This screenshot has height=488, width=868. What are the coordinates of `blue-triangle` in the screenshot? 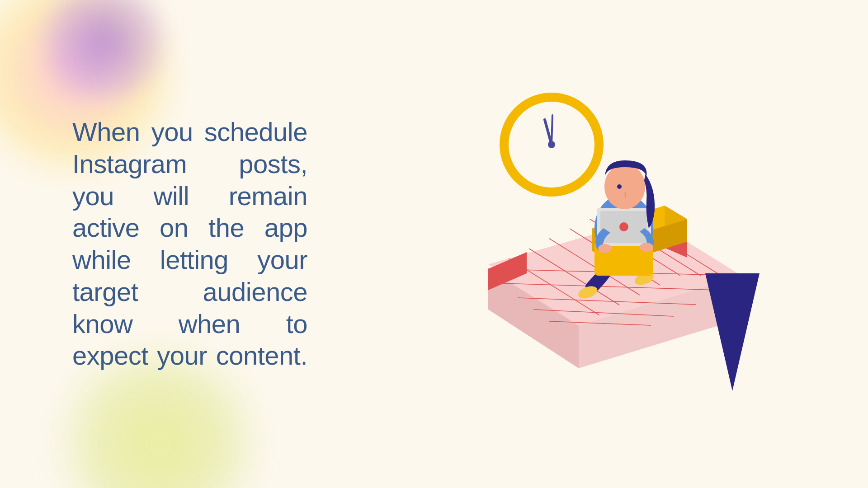 It's located at (732, 332).